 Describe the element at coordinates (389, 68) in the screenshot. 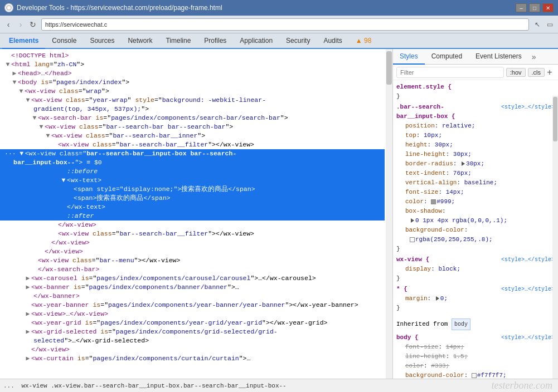

I see `html-scrollbar-thumb` at that location.